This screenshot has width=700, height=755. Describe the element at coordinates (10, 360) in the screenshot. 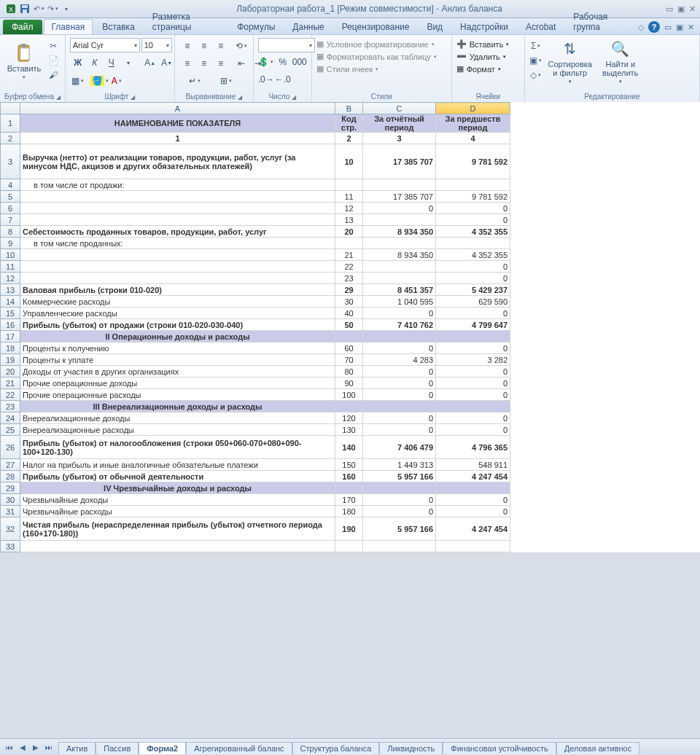

I see `row-header: 19` at that location.